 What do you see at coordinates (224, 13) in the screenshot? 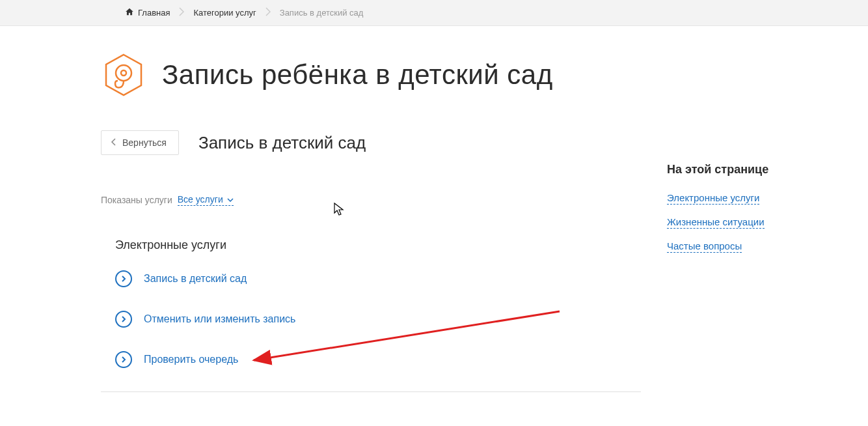
I see `breadcrumb-categories: Категории услуг` at bounding box center [224, 13].